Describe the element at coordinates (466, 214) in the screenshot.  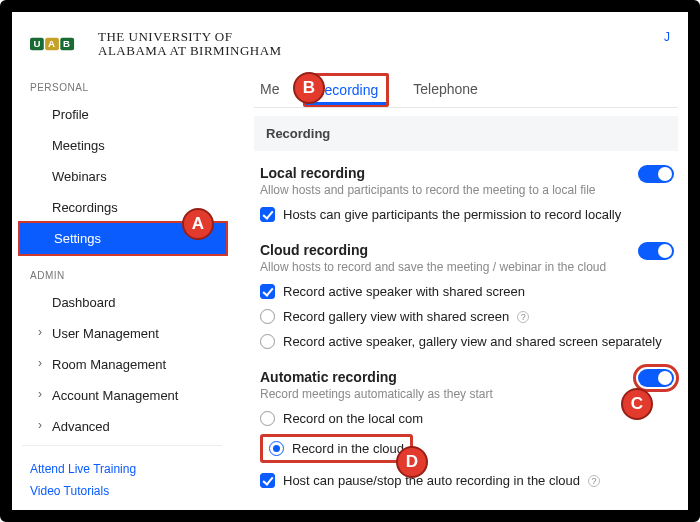
I see `opt-hosts-grant-permission: Hosts can give participants the permissi…` at that location.